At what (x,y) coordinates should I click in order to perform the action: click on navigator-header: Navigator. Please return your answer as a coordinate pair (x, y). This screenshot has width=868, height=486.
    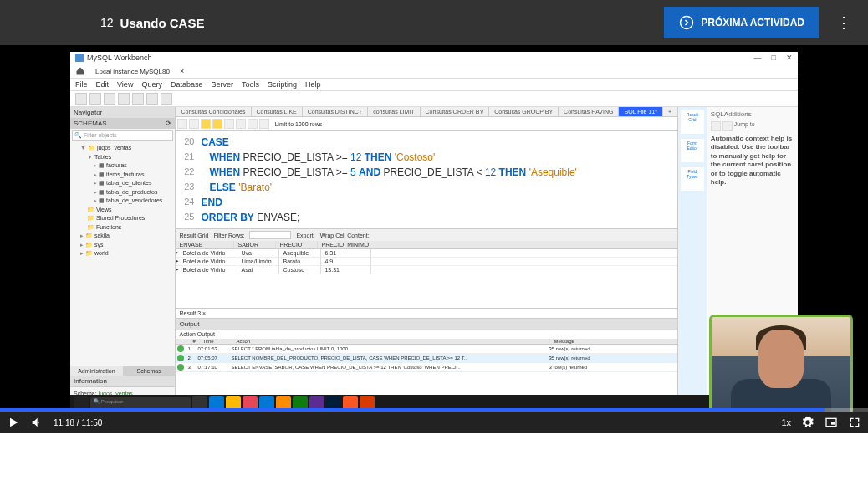
    Looking at the image, I should click on (122, 112).